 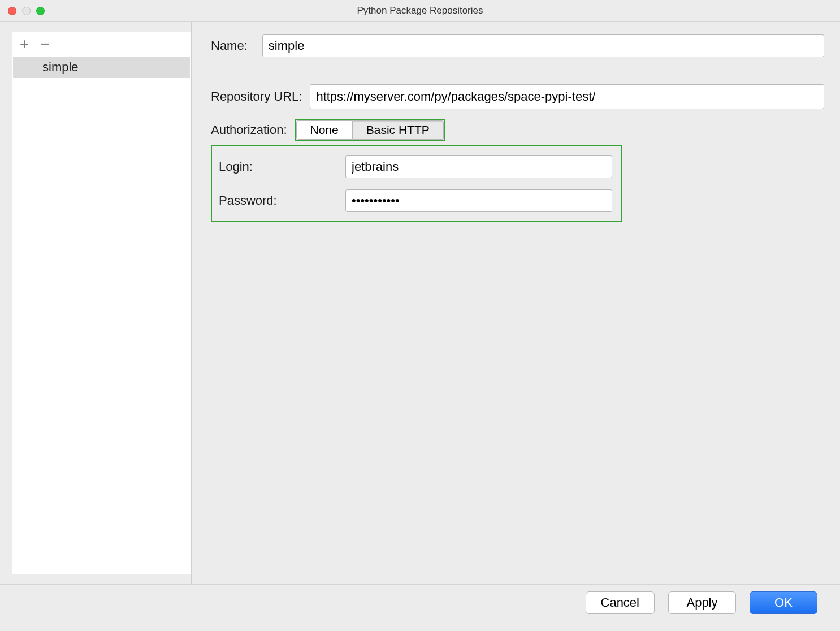 What do you see at coordinates (41, 11) in the screenshot?
I see `zoom-window-icon` at bounding box center [41, 11].